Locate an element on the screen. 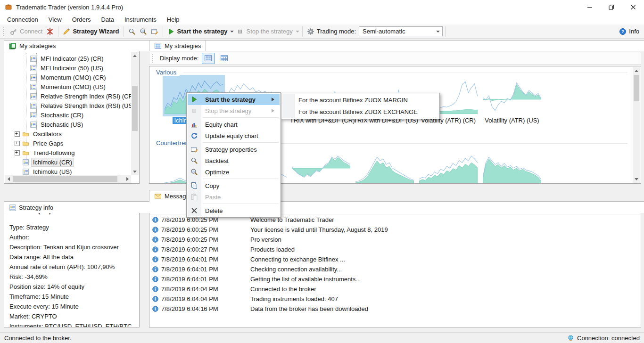  tab-label: My strategies is located at coordinates (38, 46).